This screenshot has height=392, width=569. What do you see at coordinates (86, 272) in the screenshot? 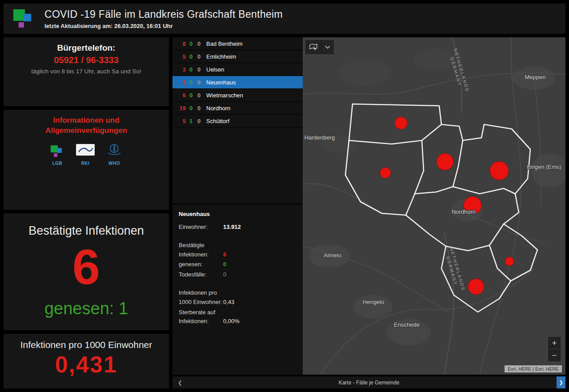
I see `confirmed-infections-panel: Bestätigte Infektionen 6 genesen: 1` at bounding box center [86, 272].